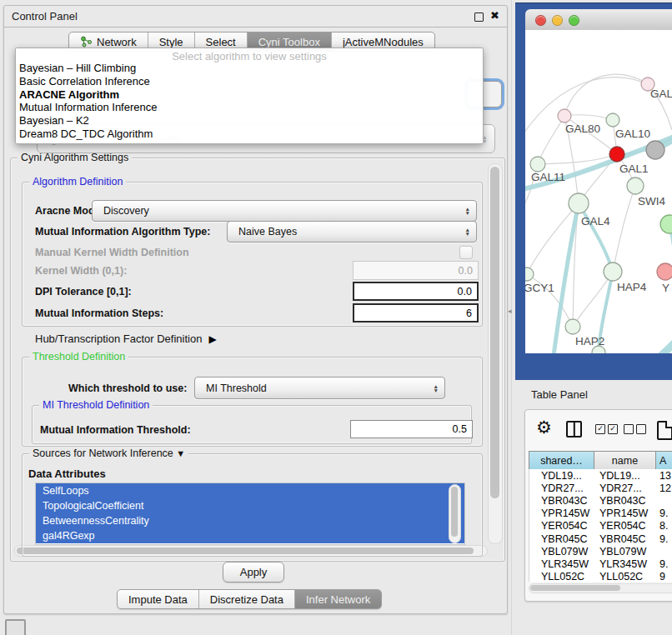 The height and width of the screenshot is (635, 672). Describe the element at coordinates (600, 488) in the screenshot. I see `table-row: YDR27...YDR27...12` at that location.